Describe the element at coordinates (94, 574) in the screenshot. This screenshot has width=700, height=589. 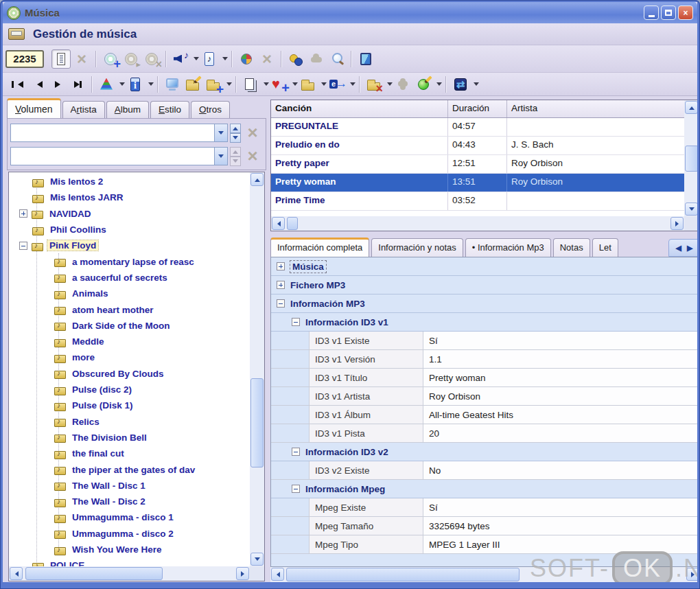
I see `tree-hscroll-thumb` at that location.